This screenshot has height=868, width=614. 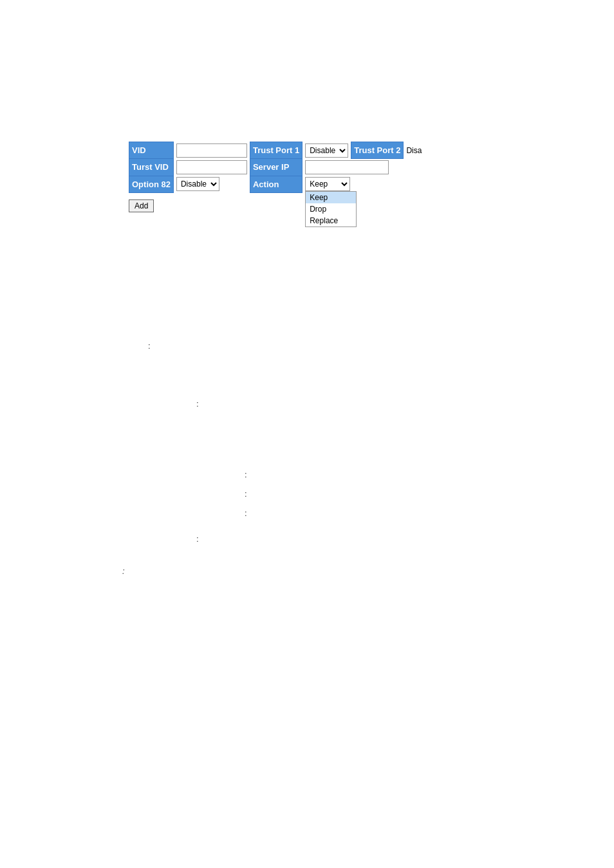 I want to click on colon-4: :, so click(x=246, y=494).